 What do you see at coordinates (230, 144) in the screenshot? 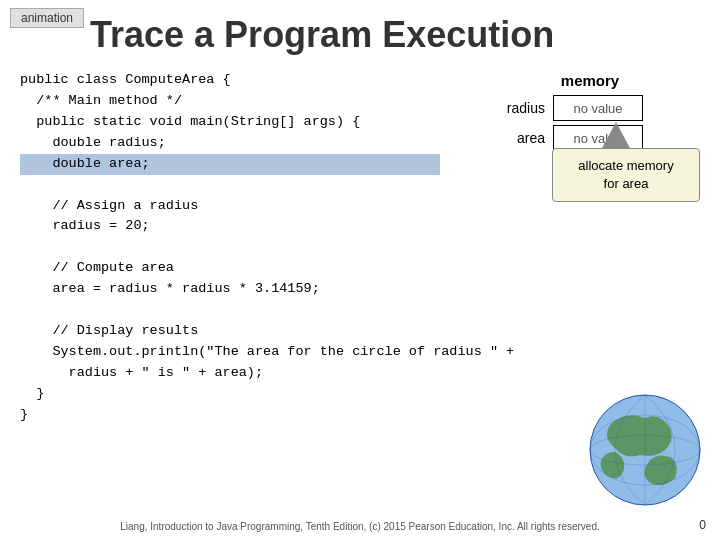
I see `code-line: double radius;` at bounding box center [230, 144].